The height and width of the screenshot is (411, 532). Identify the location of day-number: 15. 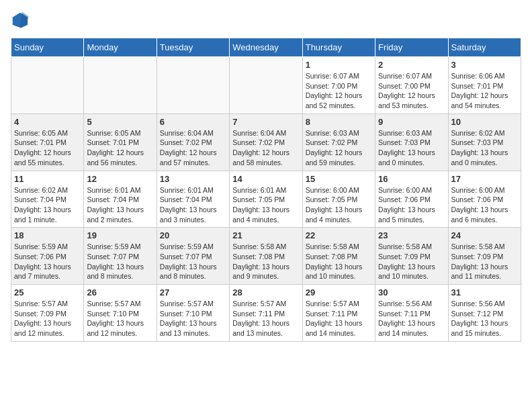
(339, 179).